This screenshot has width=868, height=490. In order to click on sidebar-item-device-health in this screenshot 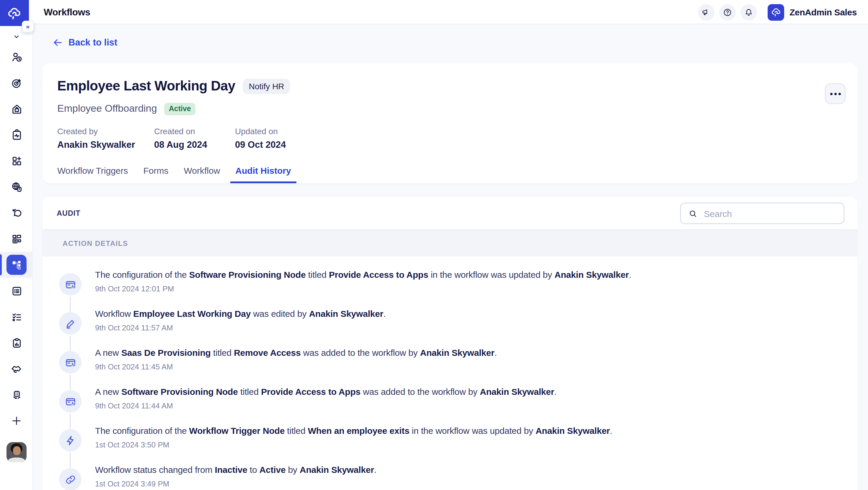, I will do `click(17, 135)`.